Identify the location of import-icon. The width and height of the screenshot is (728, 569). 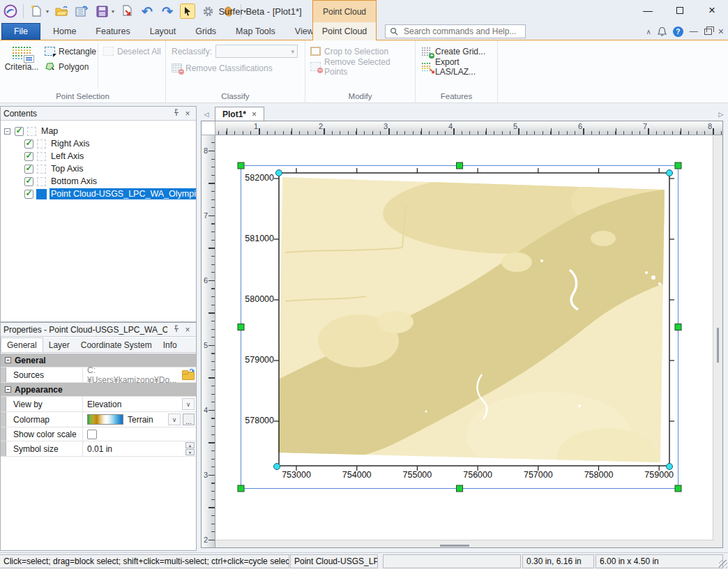
(82, 11).